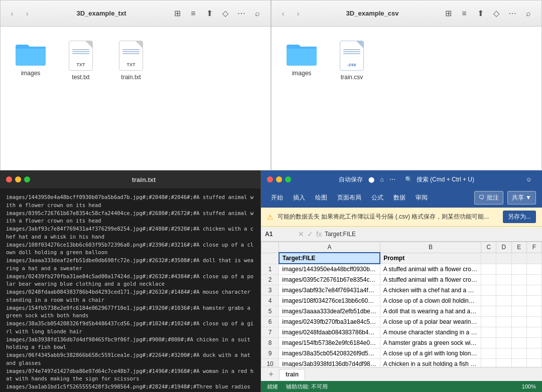 This screenshot has width=542, height=392. What do you see at coordinates (489, 312) in the screenshot?
I see `cell-c5` at bounding box center [489, 312].